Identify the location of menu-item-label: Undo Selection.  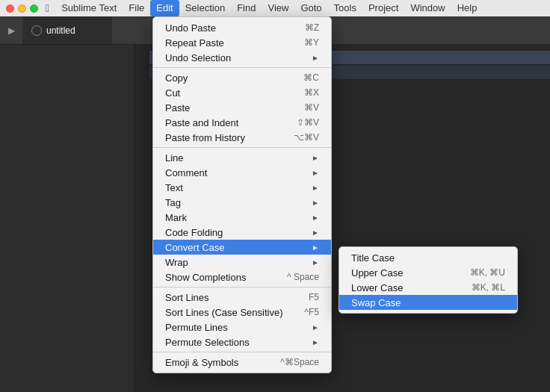
(198, 58).